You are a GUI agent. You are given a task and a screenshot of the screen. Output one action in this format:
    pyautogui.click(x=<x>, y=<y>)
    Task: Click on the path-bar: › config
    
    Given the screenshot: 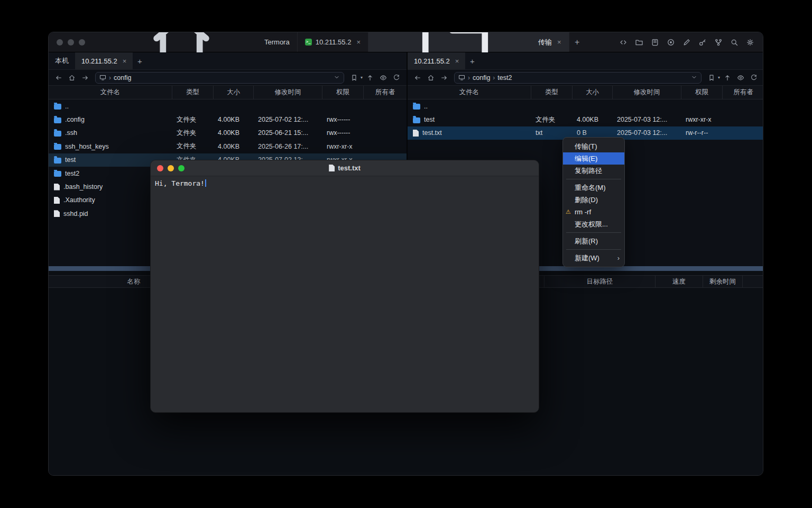 What is the action you would take?
    pyautogui.click(x=220, y=78)
    